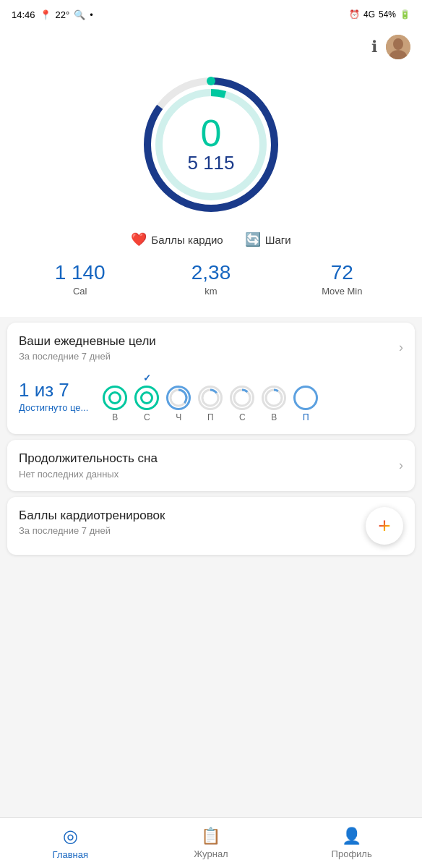 This screenshot has width=422, height=868. What do you see at coordinates (178, 397) in the screenshot?
I see `day-col-3: Ч` at bounding box center [178, 397].